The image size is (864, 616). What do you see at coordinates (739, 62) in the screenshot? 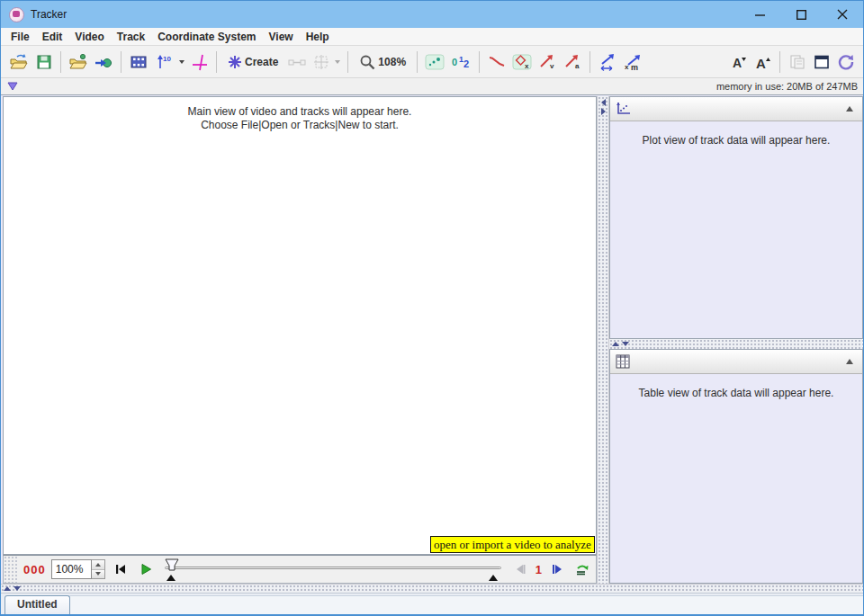
I see `font-smaller-icon: A` at bounding box center [739, 62].